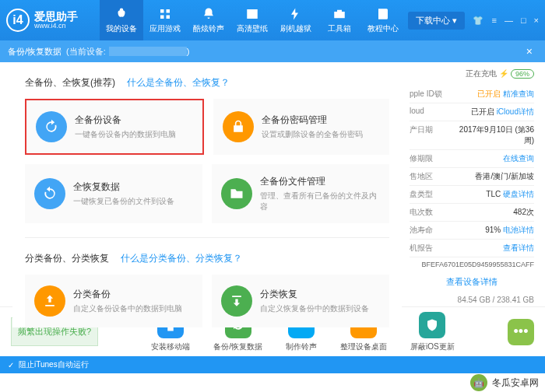 This screenshot has width=545, height=392. I want to click on card-title: 全备份设备, so click(125, 120).